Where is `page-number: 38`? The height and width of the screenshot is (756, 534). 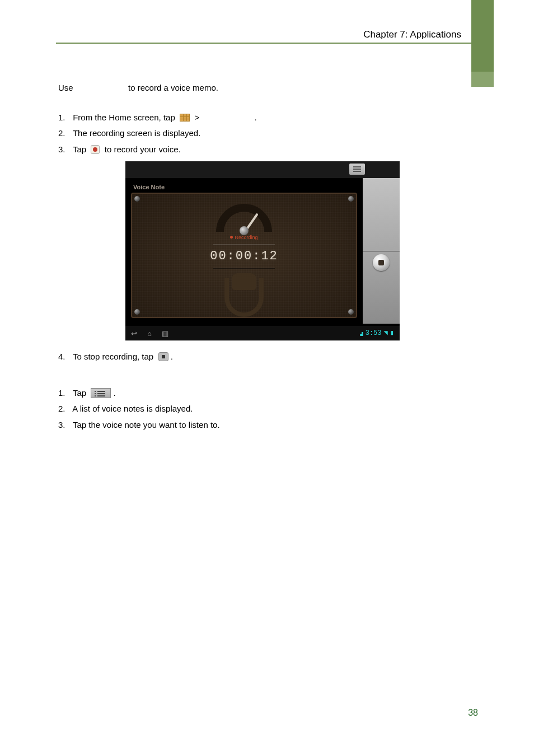 page-number: 38 is located at coordinates (473, 713).